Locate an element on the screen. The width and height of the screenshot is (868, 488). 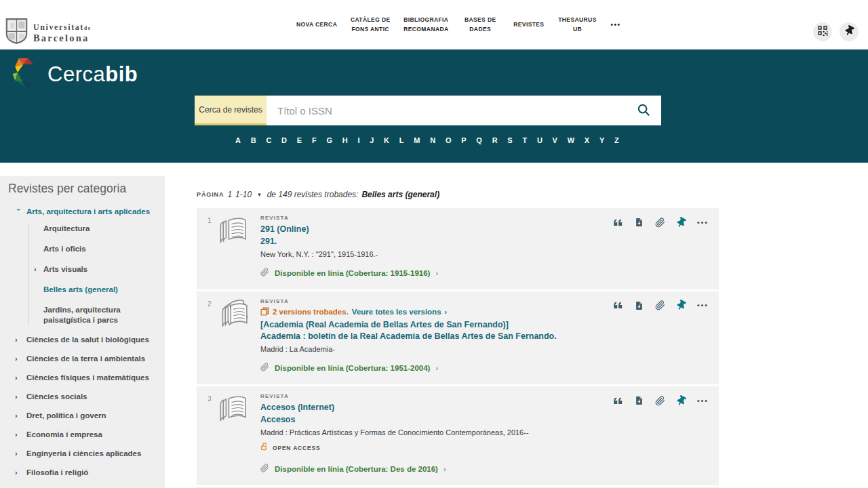
qr-code-button is located at coordinates (823, 32).